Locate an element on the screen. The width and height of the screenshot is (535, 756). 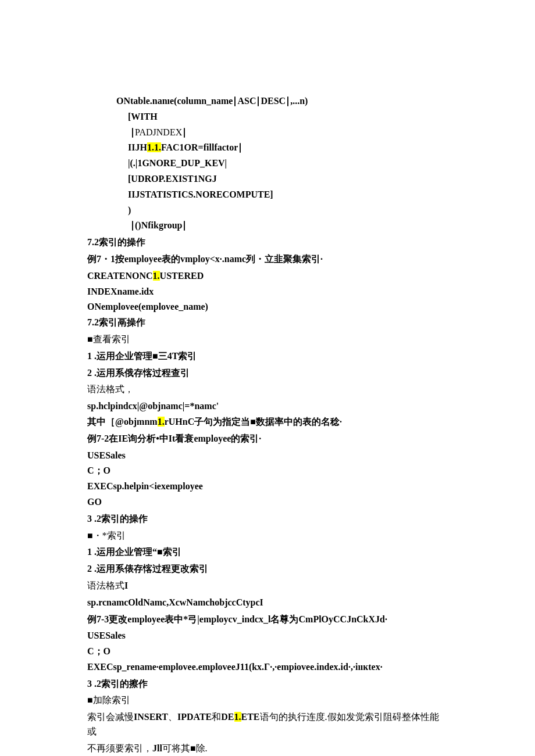
paragraph: ■・*索引 is located at coordinates (268, 536).